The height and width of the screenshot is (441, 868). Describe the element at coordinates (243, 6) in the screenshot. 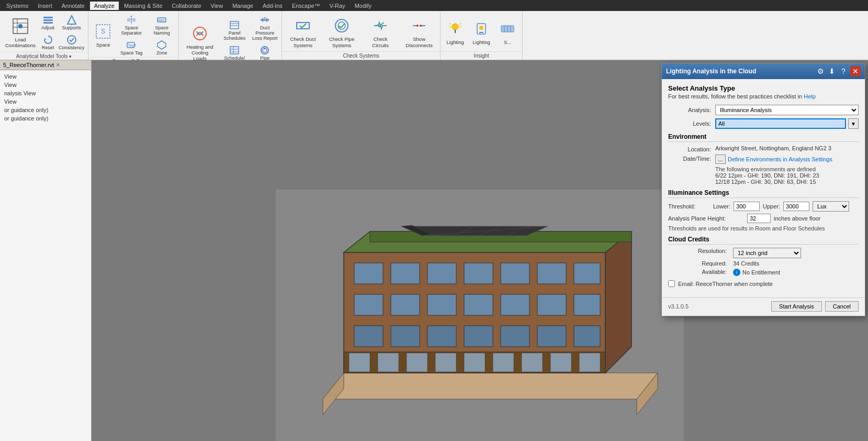

I see `tab-manage: Manage` at that location.